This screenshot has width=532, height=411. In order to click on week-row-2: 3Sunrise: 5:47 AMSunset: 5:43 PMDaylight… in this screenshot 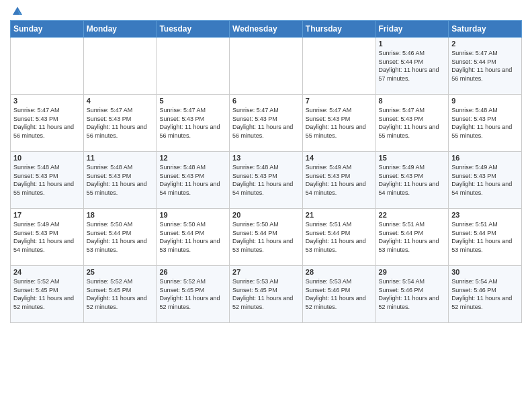, I will do `click(266, 124)`.